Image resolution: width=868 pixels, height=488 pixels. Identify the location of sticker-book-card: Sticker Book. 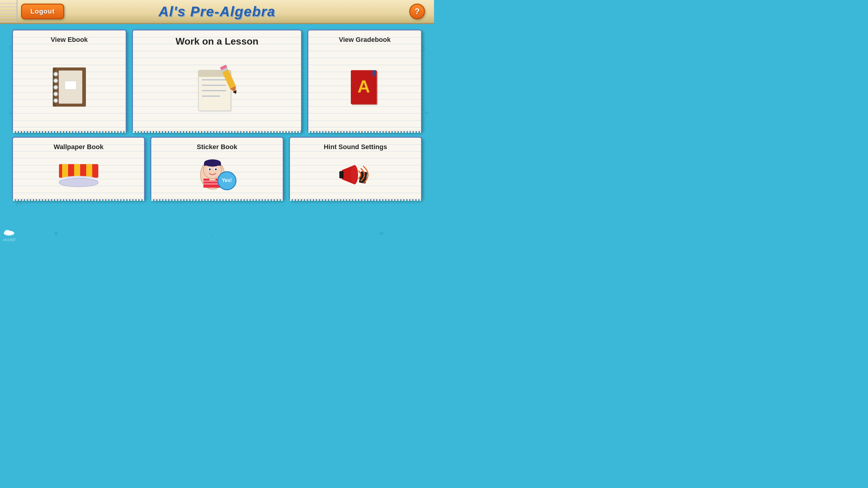
(217, 168).